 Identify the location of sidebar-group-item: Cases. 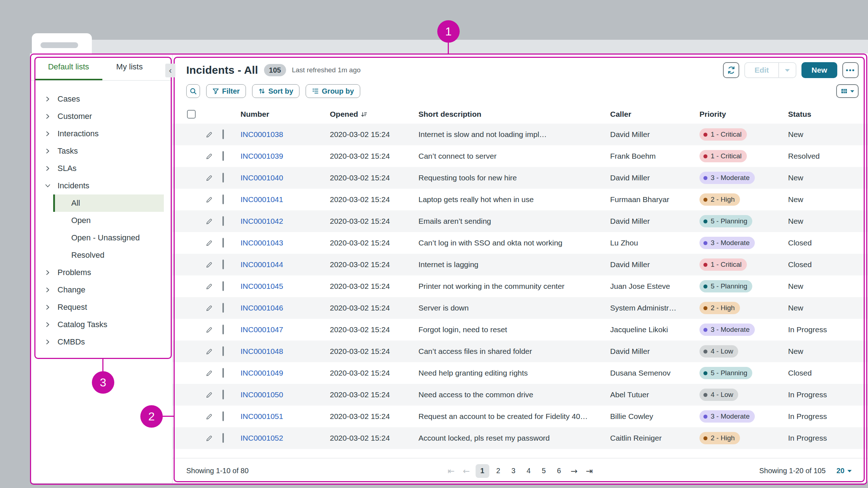
(101, 99).